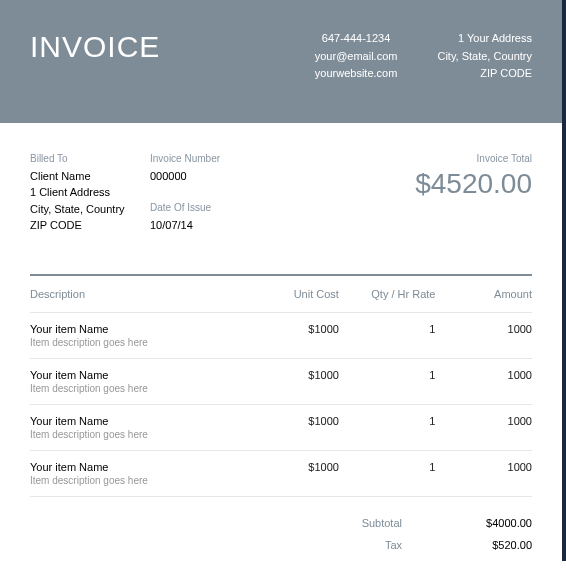  I want to click on contact-block: 647-444-1234 your@email.com yourwebsite.…, so click(356, 56).